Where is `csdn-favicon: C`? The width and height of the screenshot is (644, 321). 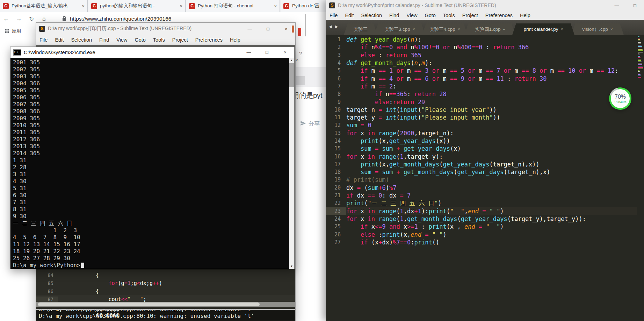
csdn-favicon: C is located at coordinates (192, 6).